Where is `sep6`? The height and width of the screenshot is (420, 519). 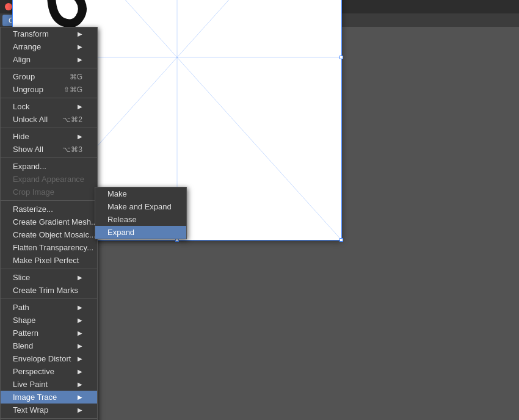
sep6 is located at coordinates (49, 269).